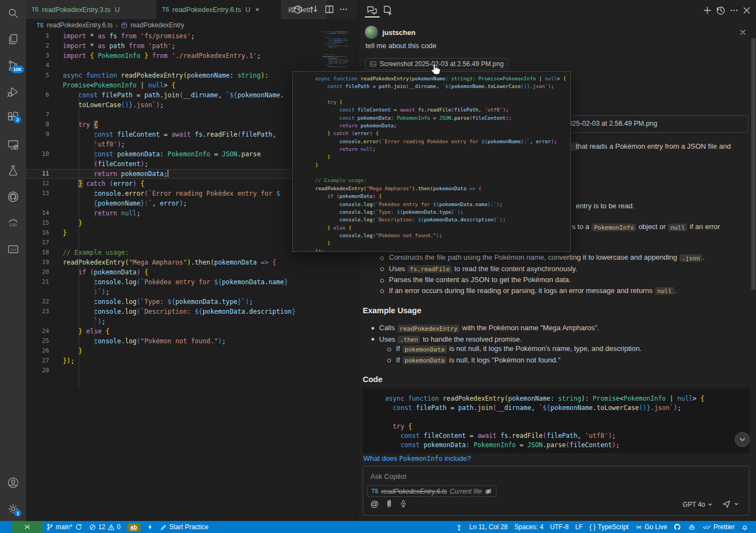  I want to click on spell-checker-indicator: ab, so click(134, 527).